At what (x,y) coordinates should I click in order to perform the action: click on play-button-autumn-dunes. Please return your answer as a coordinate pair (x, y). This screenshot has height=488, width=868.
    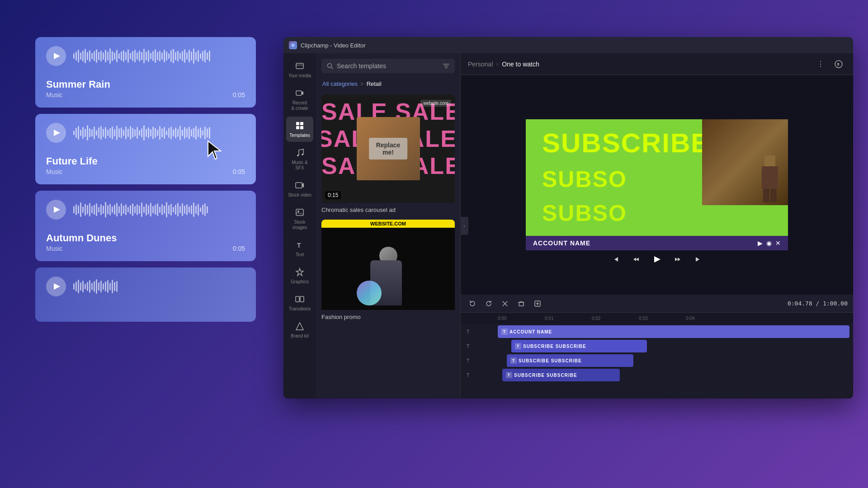
    Looking at the image, I should click on (56, 210).